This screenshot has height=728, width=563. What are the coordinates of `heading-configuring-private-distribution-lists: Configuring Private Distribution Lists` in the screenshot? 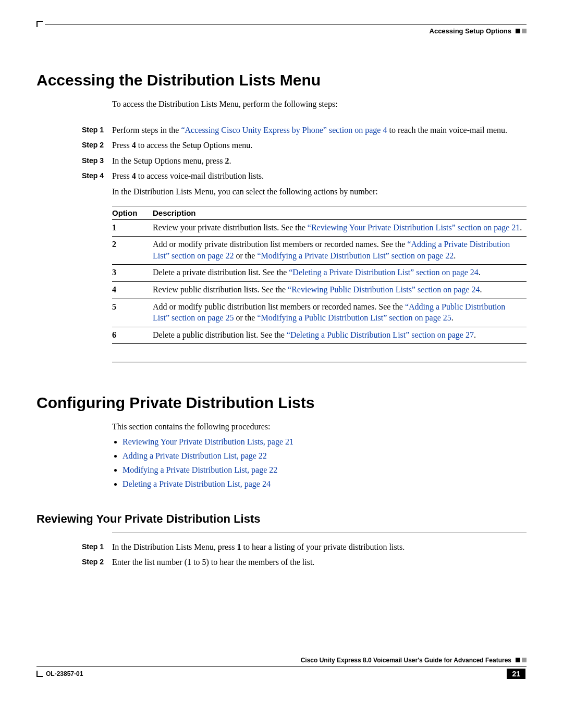 It's located at (282, 403).